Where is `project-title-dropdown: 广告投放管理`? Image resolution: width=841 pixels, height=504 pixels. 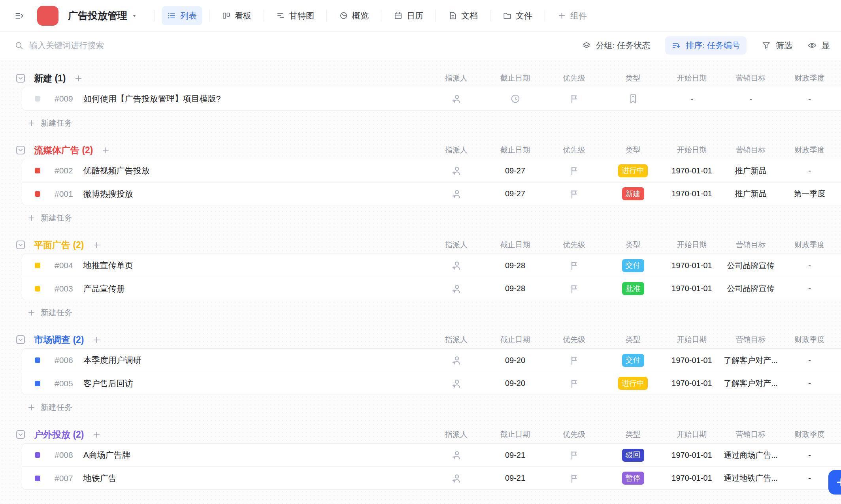 project-title-dropdown: 广告投放管理 is located at coordinates (103, 16).